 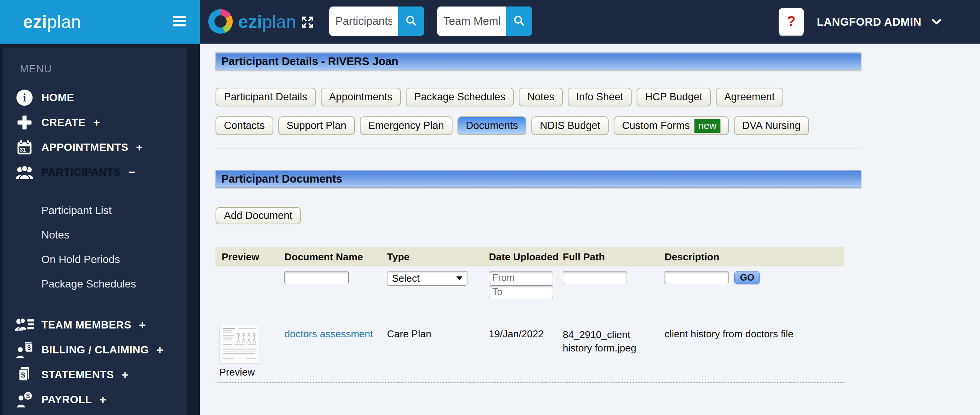 I want to click on add-document-button: Add Document, so click(x=258, y=216).